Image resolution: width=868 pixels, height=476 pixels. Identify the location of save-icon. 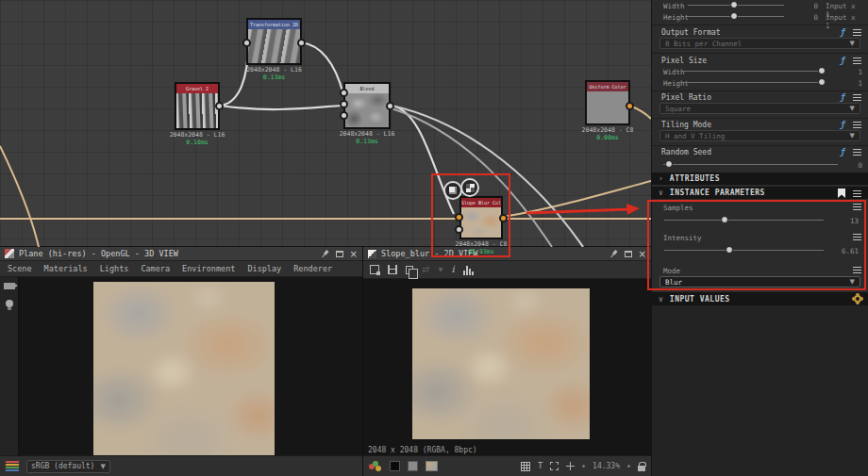
(392, 270).